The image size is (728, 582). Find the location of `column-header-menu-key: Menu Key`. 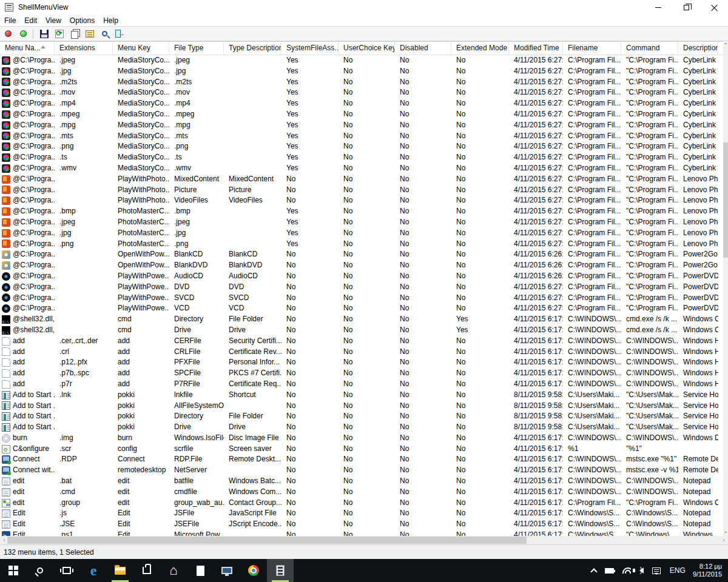

column-header-menu-key: Menu Key is located at coordinates (141, 48).